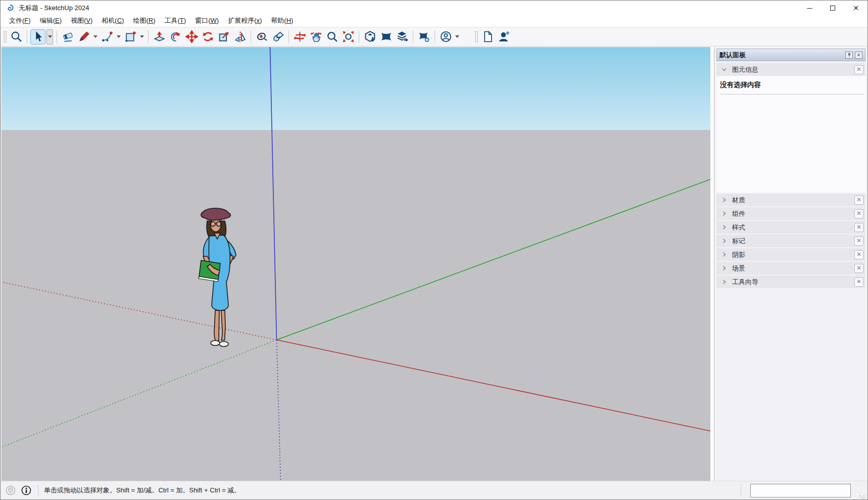 The height and width of the screenshot is (500, 868). What do you see at coordinates (208, 37) in the screenshot?
I see `rotate-tool-button` at bounding box center [208, 37].